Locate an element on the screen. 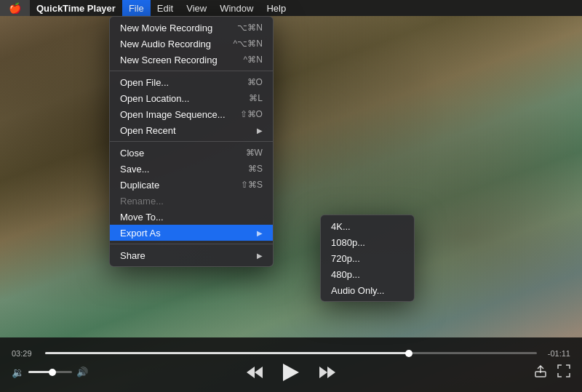 Image resolution: width=582 pixels, height=392 pixels. menu-item-export-480p: 480p... is located at coordinates (367, 274).